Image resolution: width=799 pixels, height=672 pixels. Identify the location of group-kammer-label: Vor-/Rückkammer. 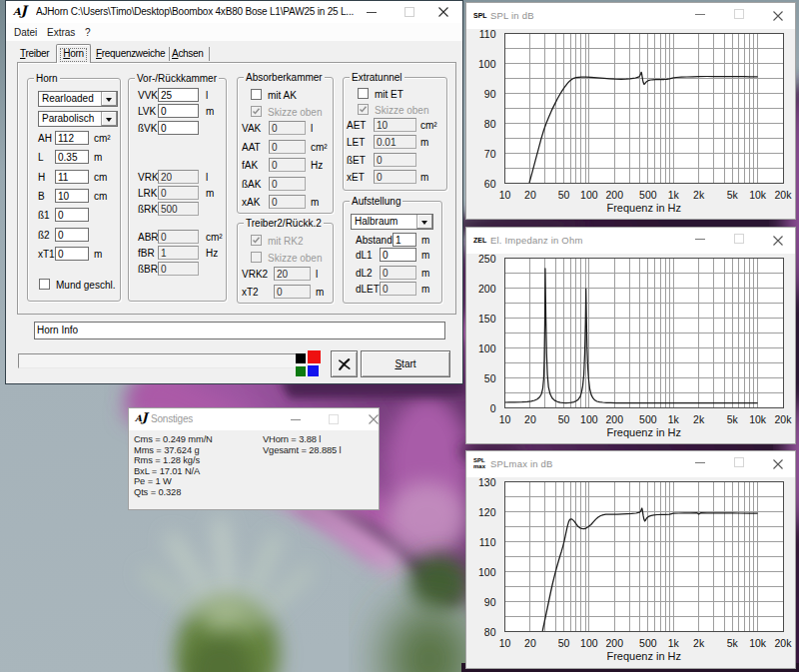
(177, 79).